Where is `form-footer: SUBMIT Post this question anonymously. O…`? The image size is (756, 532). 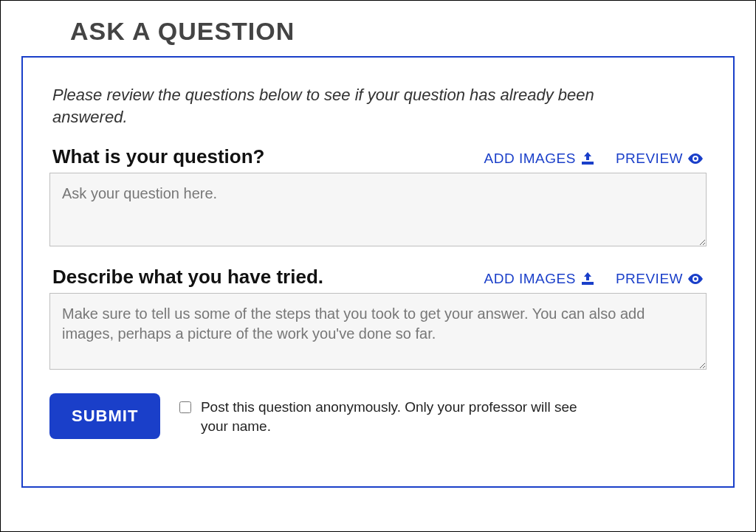
form-footer: SUBMIT Post this question anonymously. O… is located at coordinates (378, 416).